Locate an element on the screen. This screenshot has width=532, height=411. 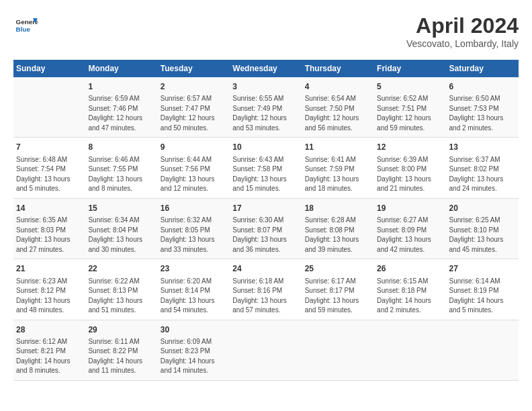
day-number: 13 is located at coordinates (482, 148).